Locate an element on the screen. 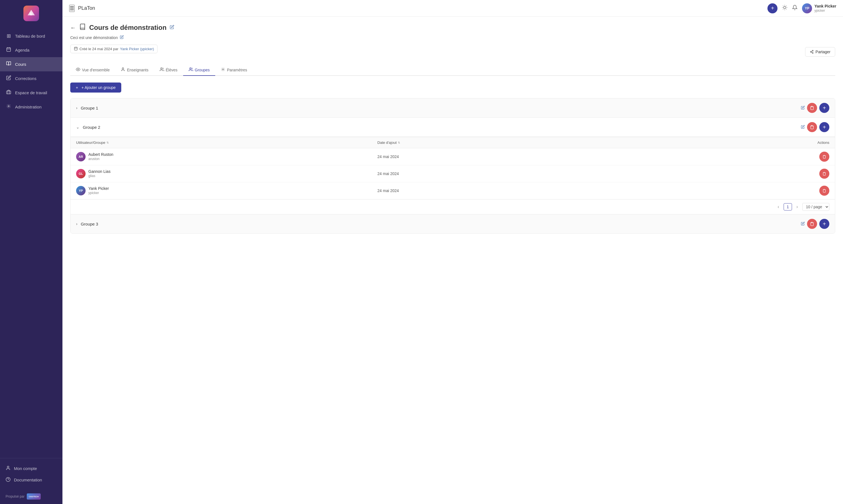 This screenshot has height=504, width=843. date-cell-aubert: 24 mai 2024 is located at coordinates (528, 157).